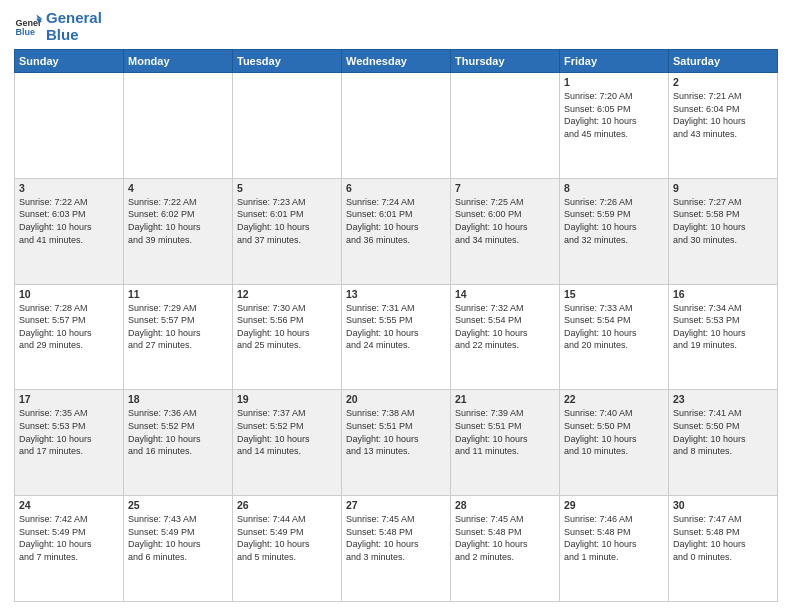 Image resolution: width=792 pixels, height=612 pixels. I want to click on calendar-cell: 8Sunrise: 7:26 AM Sunset: 5:59 PM Daylig…, so click(614, 231).